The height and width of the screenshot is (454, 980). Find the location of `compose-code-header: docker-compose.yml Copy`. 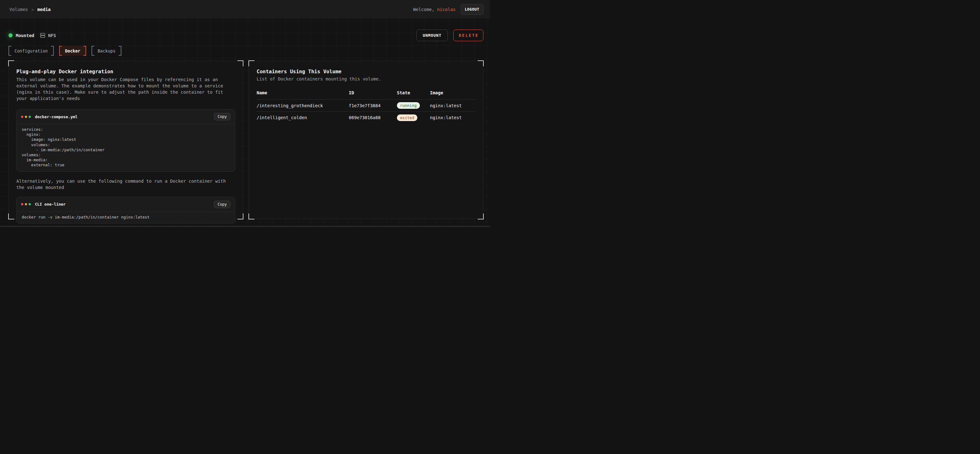

compose-code-header: docker-compose.yml Copy is located at coordinates (126, 117).